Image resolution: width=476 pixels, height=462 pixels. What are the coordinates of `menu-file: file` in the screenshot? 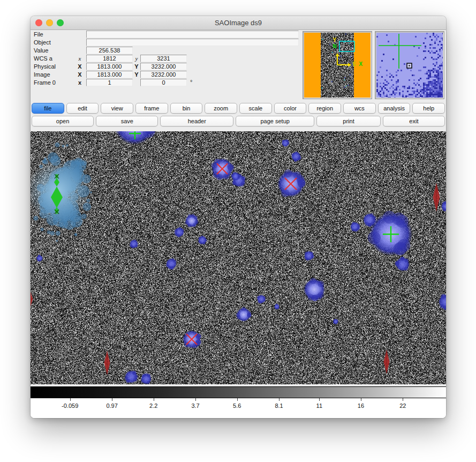 It's located at (48, 108).